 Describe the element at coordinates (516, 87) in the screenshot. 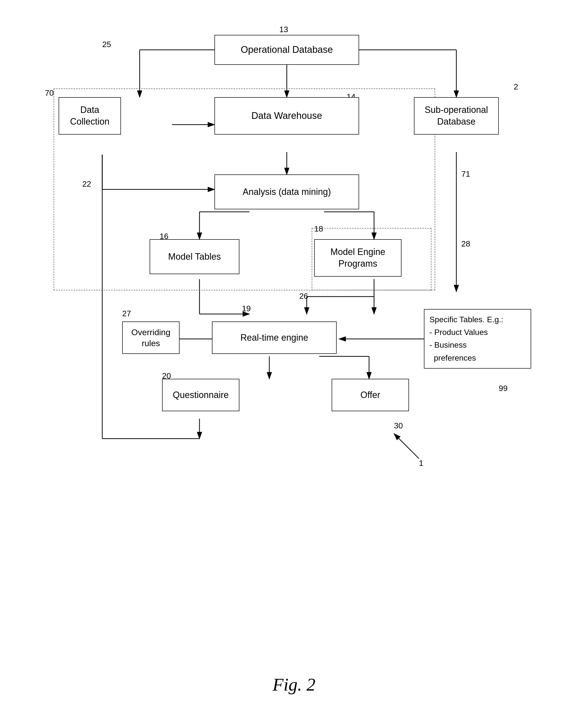

I see `ref-2: 2` at that location.